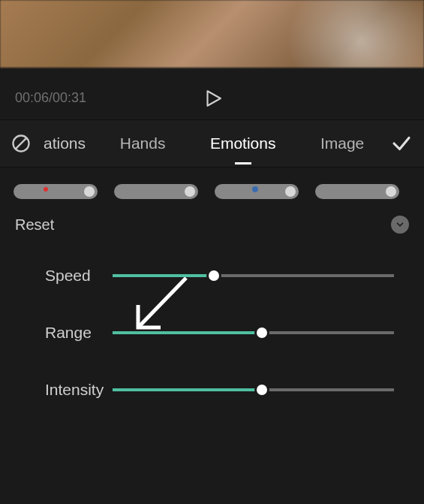  Describe the element at coordinates (212, 93) in the screenshot. I see `playback-bar: 00:06/00:31` at that location.